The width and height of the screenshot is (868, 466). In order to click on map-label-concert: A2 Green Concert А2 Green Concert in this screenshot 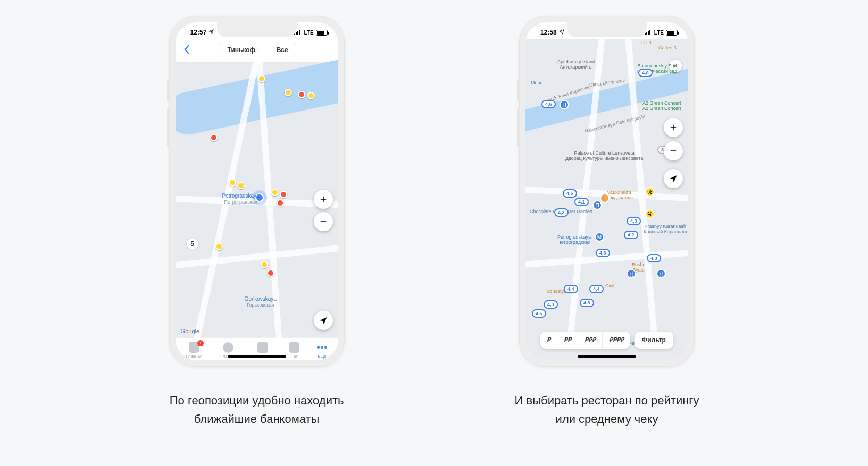, I will do `click(662, 106)`.